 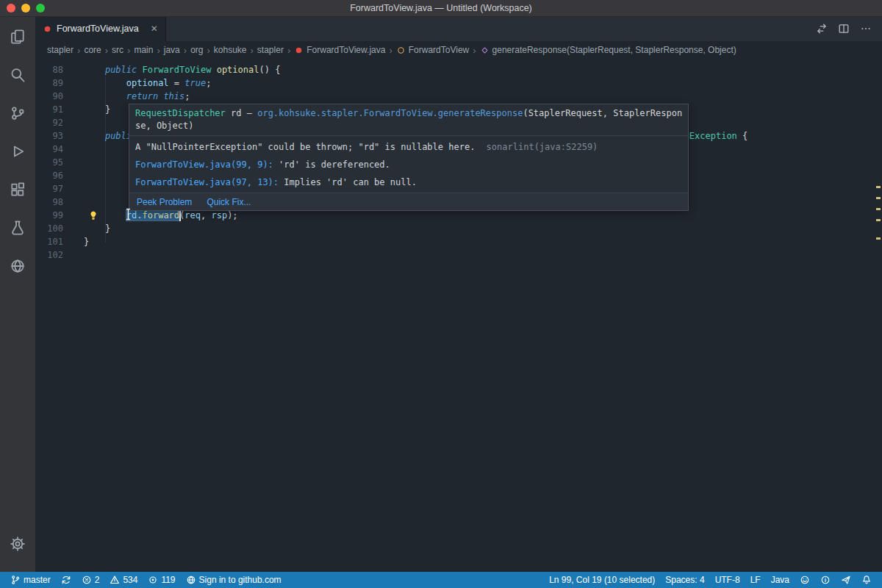 What do you see at coordinates (31, 580) in the screenshot?
I see `git-branch-status: master` at bounding box center [31, 580].